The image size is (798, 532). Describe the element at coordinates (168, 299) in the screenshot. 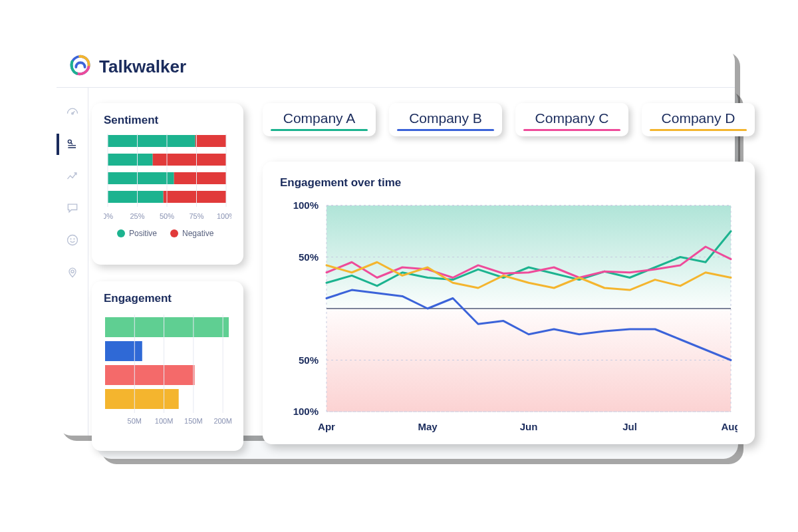

I see `engagement-title: Engagement` at that location.